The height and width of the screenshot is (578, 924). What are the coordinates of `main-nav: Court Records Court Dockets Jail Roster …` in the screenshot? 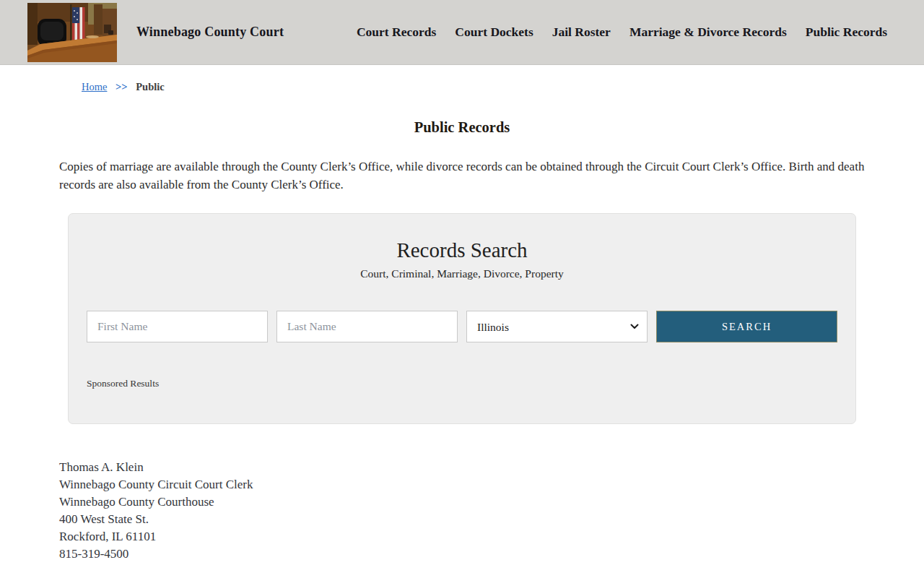 It's located at (622, 32).